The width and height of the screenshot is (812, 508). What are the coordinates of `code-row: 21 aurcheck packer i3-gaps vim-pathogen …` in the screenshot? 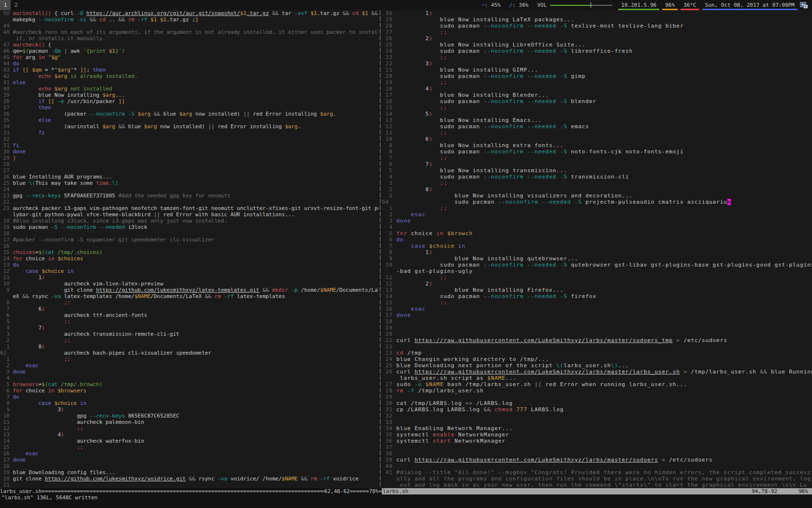 It's located at (189, 208).